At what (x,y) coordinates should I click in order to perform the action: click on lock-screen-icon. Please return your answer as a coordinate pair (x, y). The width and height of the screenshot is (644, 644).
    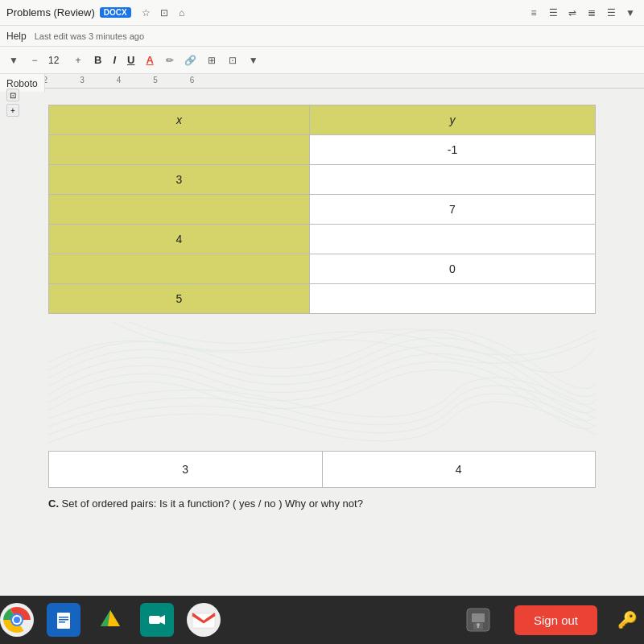
    Looking at the image, I should click on (478, 620).